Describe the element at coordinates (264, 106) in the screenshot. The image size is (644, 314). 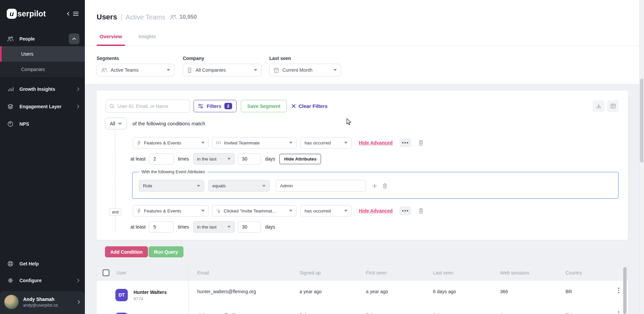
I see `save-segment-button: Save Segment` at that location.